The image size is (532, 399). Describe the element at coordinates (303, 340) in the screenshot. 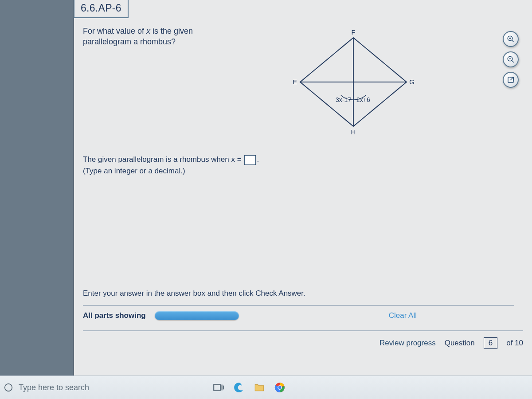

I see `review-row: Review progress Question 6 of 10` at that location.